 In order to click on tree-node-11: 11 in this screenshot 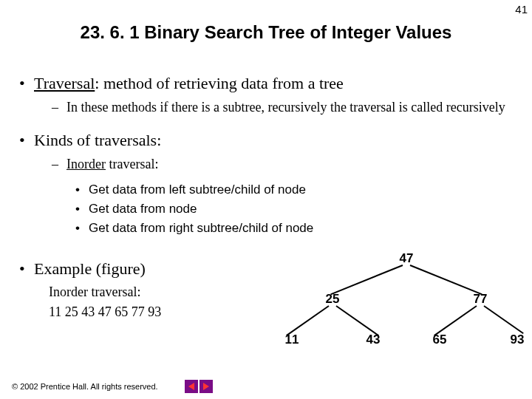, I will do `click(292, 340)`.